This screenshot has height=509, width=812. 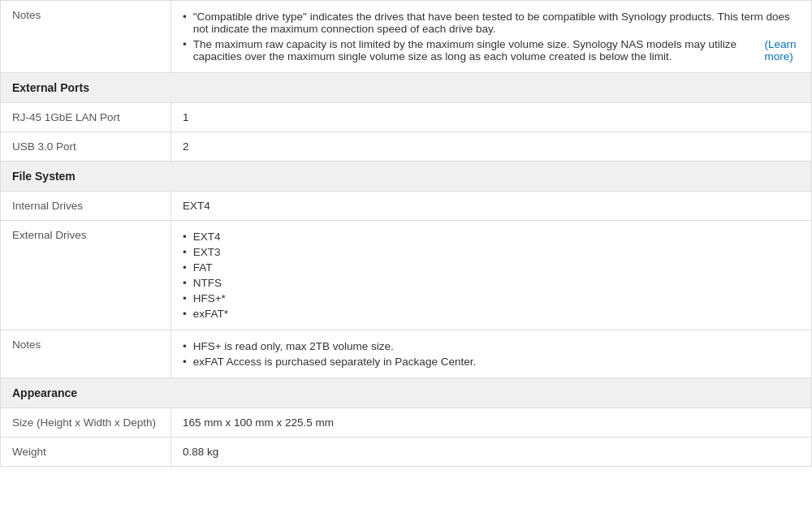 I want to click on spec-value: HFS+ is read only, max 2TB volume size.e…, so click(x=492, y=354).